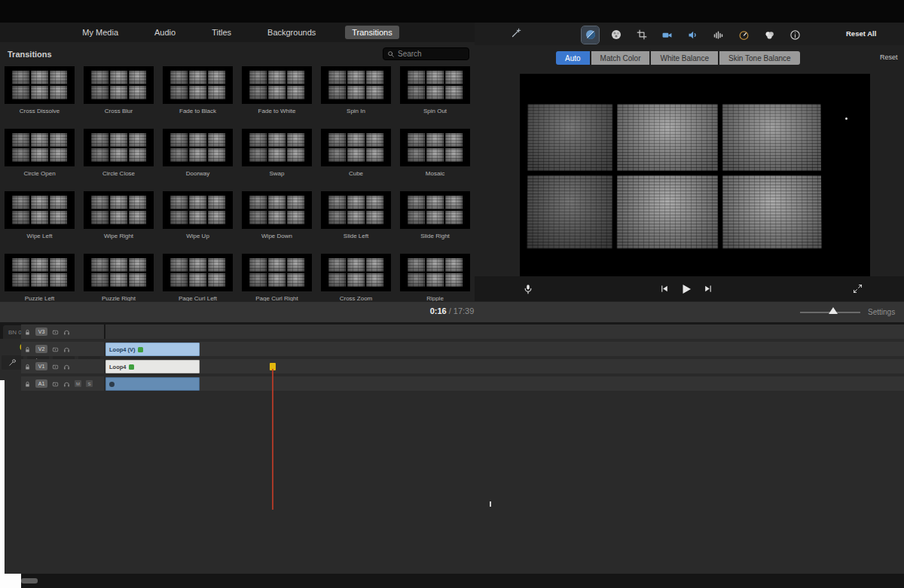  Describe the element at coordinates (197, 159) in the screenshot. I see `transition-item: Doorway` at that location.